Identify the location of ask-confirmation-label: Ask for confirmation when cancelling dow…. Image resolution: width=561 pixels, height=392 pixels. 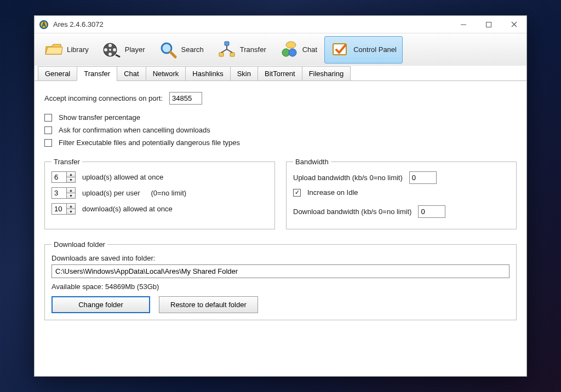
(135, 130).